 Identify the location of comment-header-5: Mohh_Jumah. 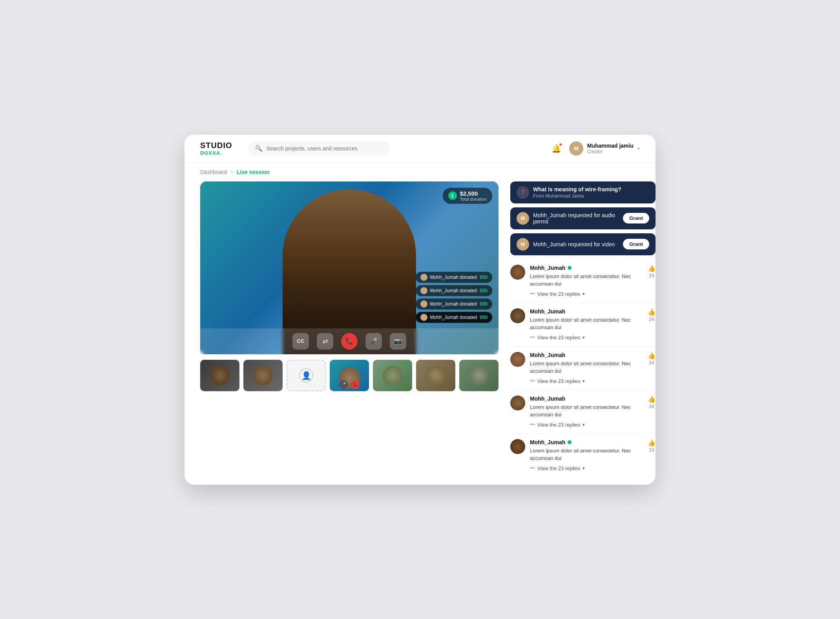
(586, 442).